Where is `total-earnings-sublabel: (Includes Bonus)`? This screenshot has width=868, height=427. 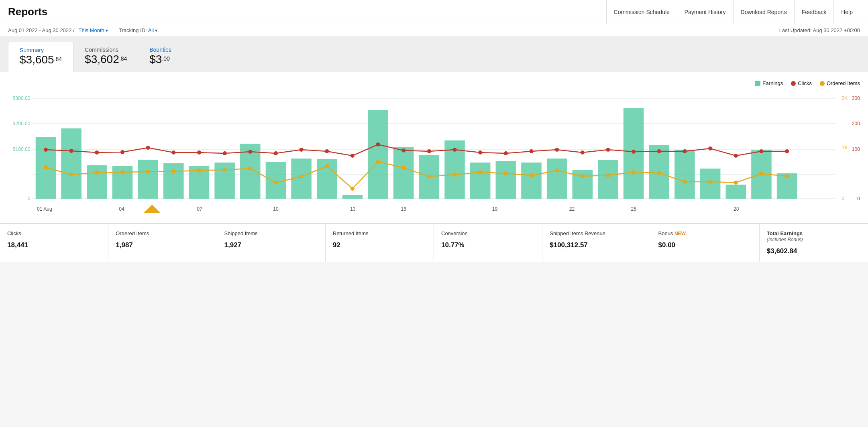
total-earnings-sublabel: (Includes Bonus) is located at coordinates (785, 240).